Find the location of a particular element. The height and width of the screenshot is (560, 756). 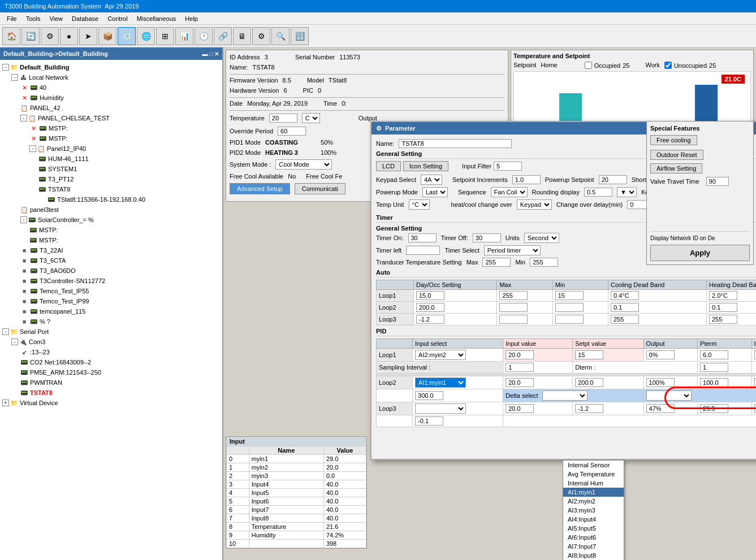

auto-loop3-max-input is located at coordinates (513, 319).